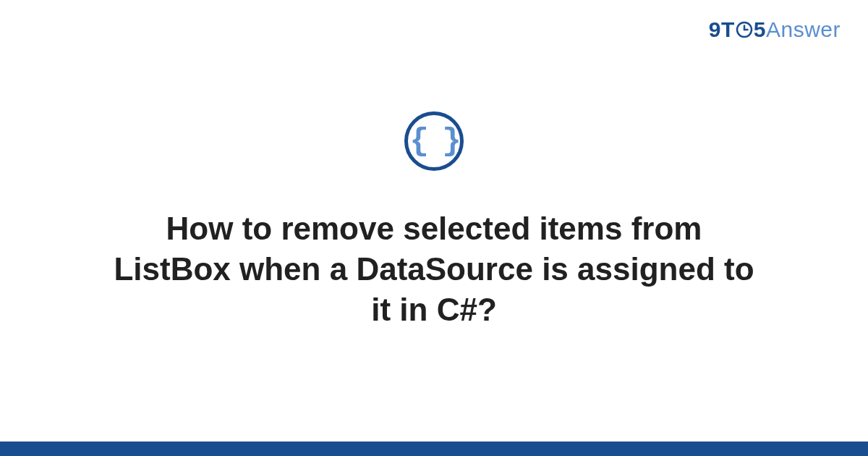 The image size is (868, 456). What do you see at coordinates (434, 141) in the screenshot?
I see `category-badge: { }` at bounding box center [434, 141].